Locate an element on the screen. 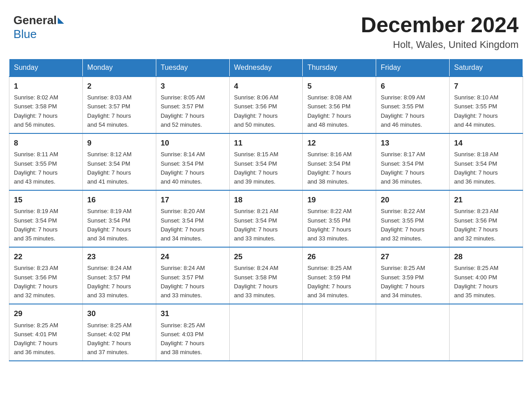  day-info: Sunrise: 8:20 AM Sunset: 3:54 PM Dayligh… is located at coordinates (193, 225).